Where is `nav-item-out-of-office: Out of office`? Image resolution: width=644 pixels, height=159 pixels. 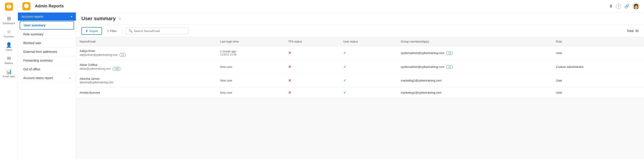
nav-item-out-of-office: Out of office is located at coordinates (47, 69).